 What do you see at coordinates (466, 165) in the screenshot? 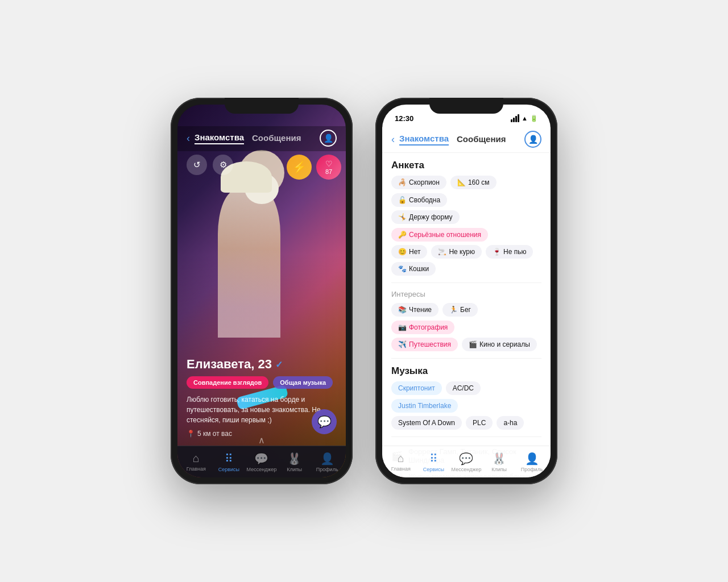
I see `anketa-title: Анкета` at bounding box center [466, 165].